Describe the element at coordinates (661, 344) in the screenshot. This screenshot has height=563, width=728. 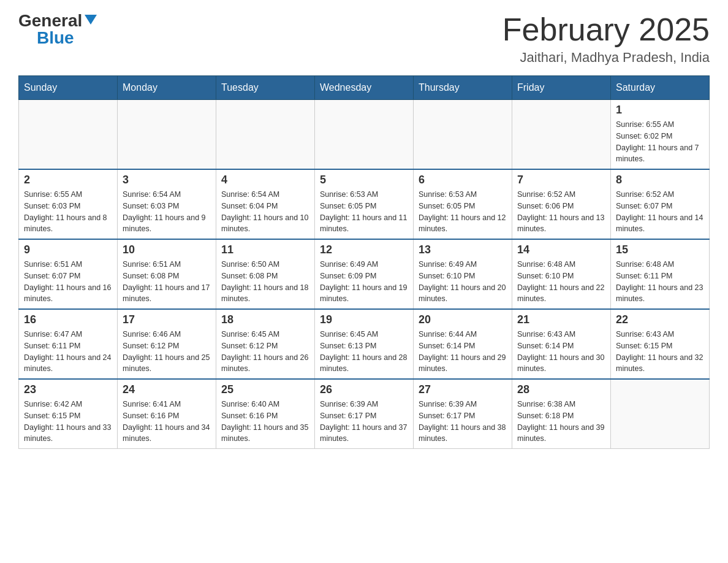
I see `table-row: 22Sunrise: 6:43 AM Sunset: 6:15 PM Dayli…` at that location.